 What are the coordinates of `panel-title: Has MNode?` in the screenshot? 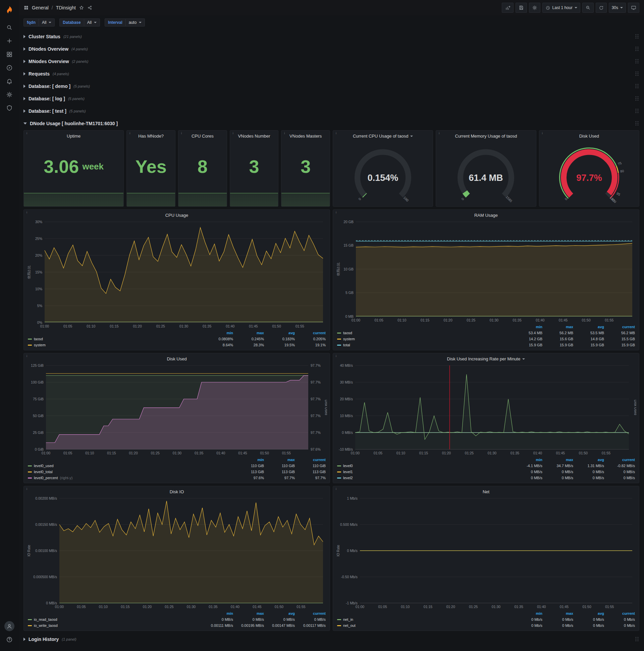 It's located at (151, 136).